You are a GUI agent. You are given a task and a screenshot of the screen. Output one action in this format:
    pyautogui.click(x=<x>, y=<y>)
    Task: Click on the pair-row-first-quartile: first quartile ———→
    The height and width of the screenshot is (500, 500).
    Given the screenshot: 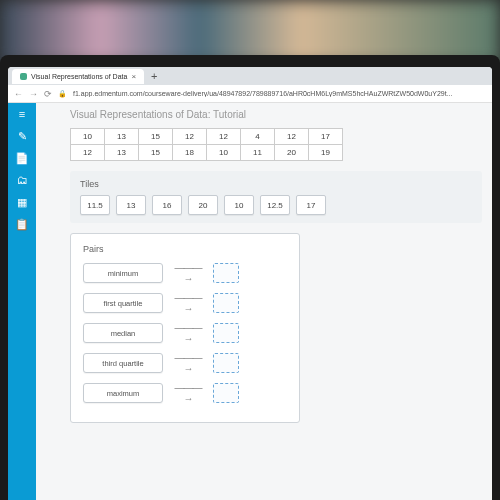 What is the action you would take?
    pyautogui.click(x=185, y=303)
    